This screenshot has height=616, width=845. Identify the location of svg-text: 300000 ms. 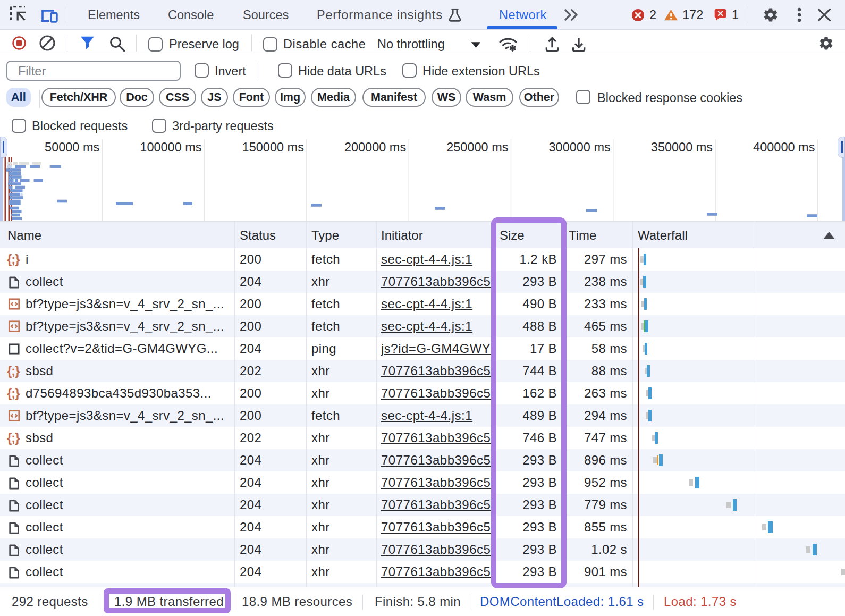
(580, 147).